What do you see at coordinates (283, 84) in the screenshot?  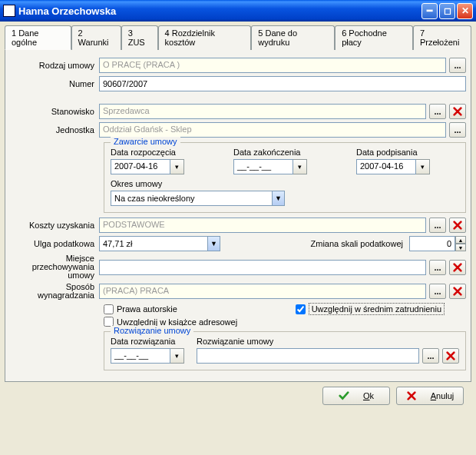 I see `numer-input` at bounding box center [283, 84].